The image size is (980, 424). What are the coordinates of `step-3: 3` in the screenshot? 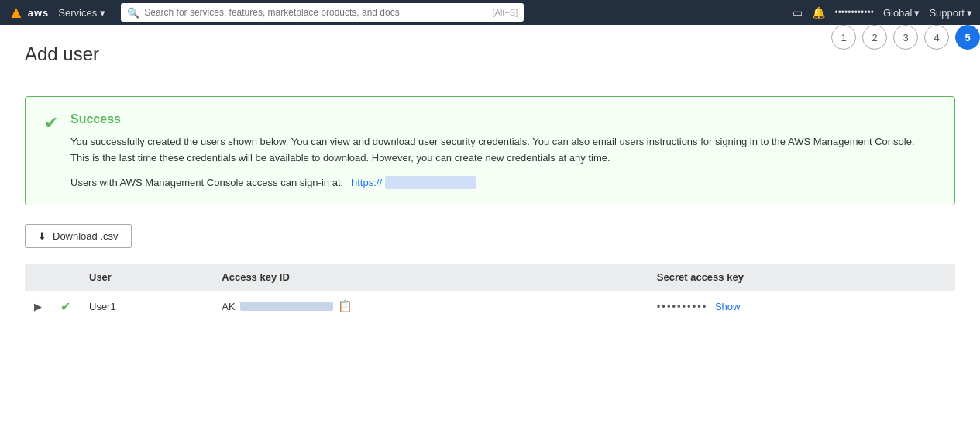 It's located at (906, 37).